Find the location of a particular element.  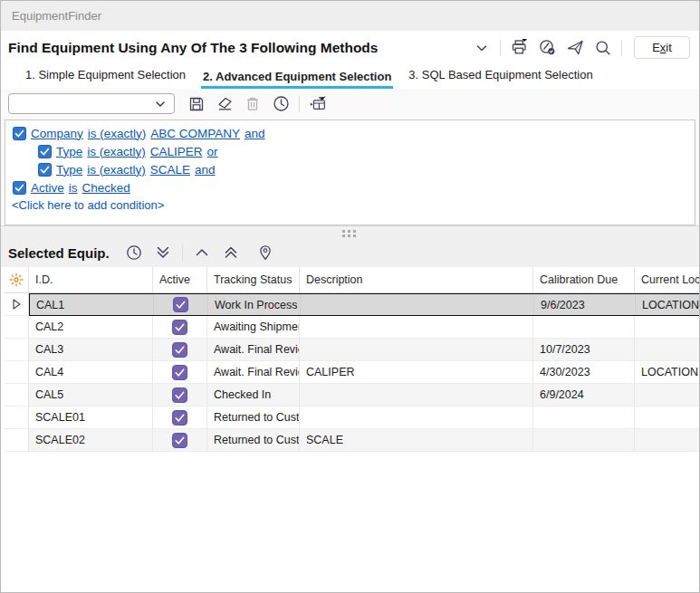

tab-advanced-equipment-selection: 2. Advanced Equipment Selection is located at coordinates (297, 78).